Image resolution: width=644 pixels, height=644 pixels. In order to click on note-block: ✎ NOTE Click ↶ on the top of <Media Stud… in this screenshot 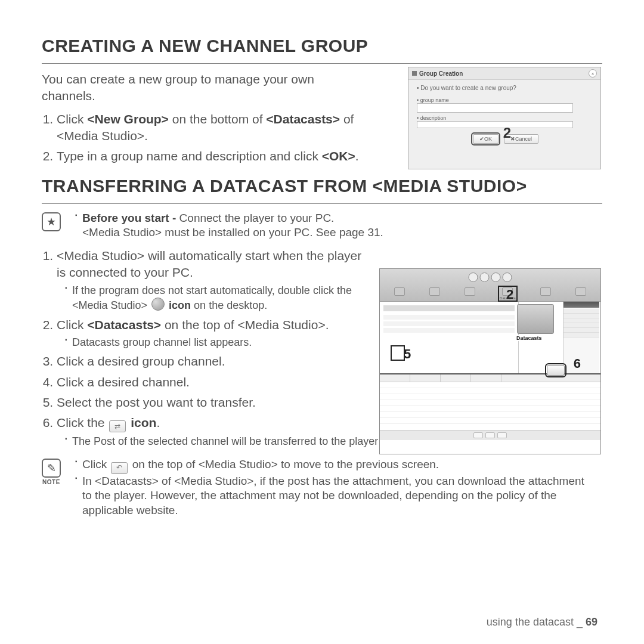, I will do `click(322, 488)`.